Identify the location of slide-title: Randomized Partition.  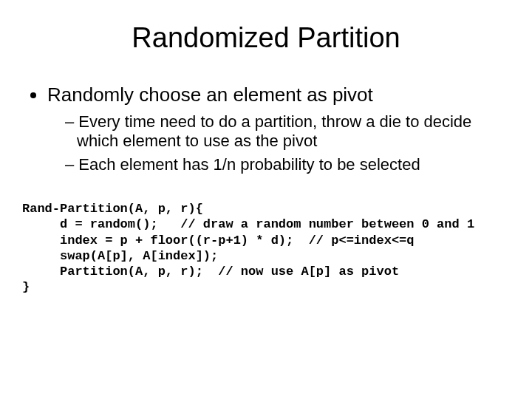
(266, 38).